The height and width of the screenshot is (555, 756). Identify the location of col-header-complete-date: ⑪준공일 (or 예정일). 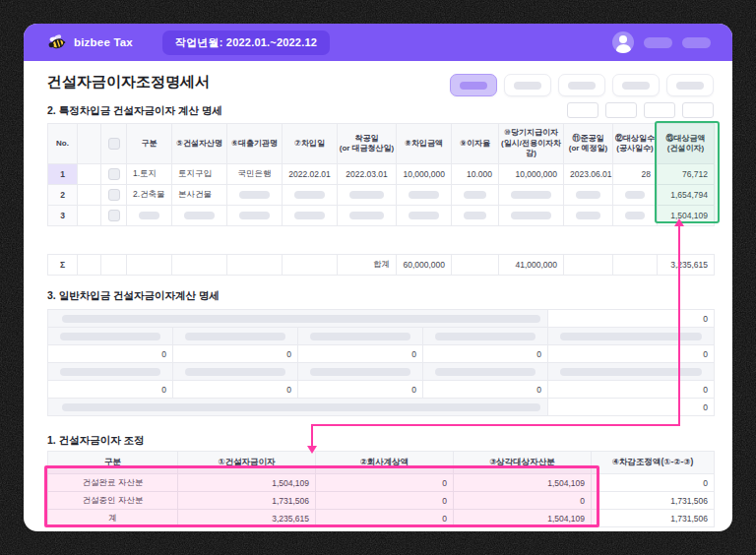
(589, 144).